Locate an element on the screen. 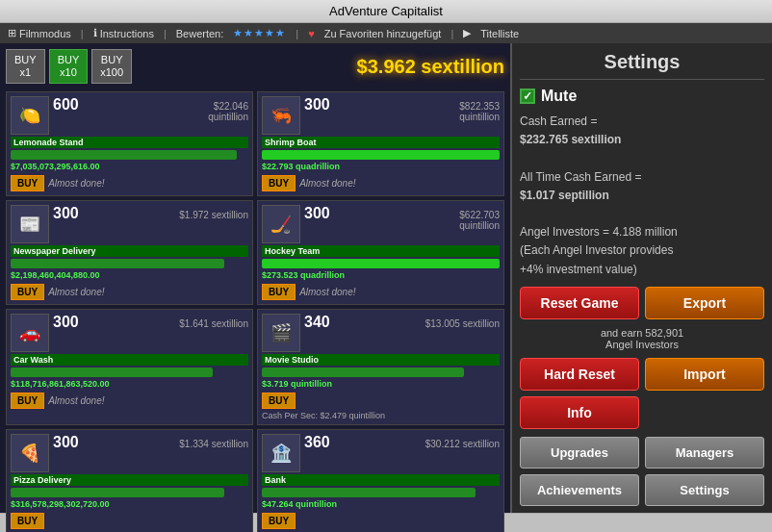 Image resolution: width=772 pixels, height=532 pixels. buy-x1-button: BUY x1 is located at coordinates (25, 66).